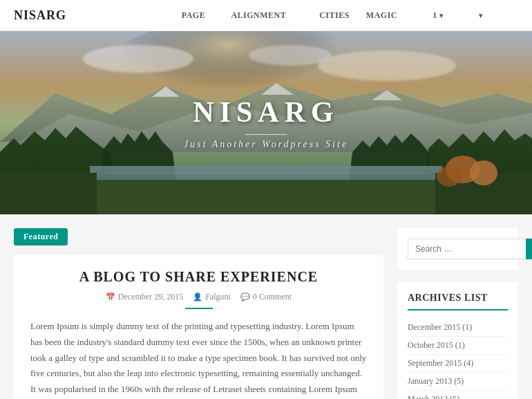  Describe the element at coordinates (457, 395) in the screenshot. I see `archive-item: March 2012 (5)` at that location.